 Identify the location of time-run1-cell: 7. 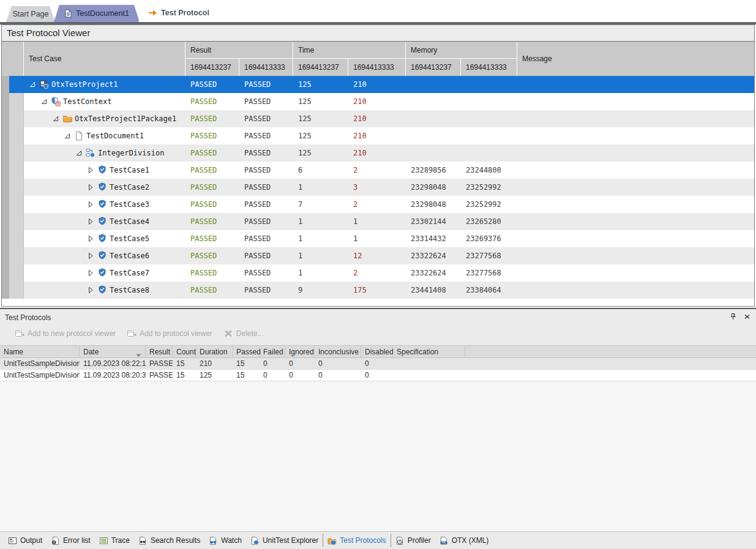
(321, 204).